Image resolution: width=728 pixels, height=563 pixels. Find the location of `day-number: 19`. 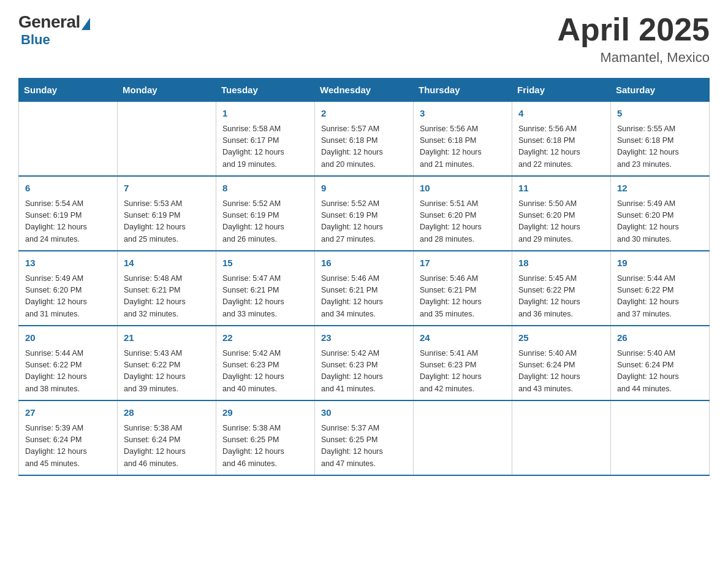

day-number: 19 is located at coordinates (660, 264).